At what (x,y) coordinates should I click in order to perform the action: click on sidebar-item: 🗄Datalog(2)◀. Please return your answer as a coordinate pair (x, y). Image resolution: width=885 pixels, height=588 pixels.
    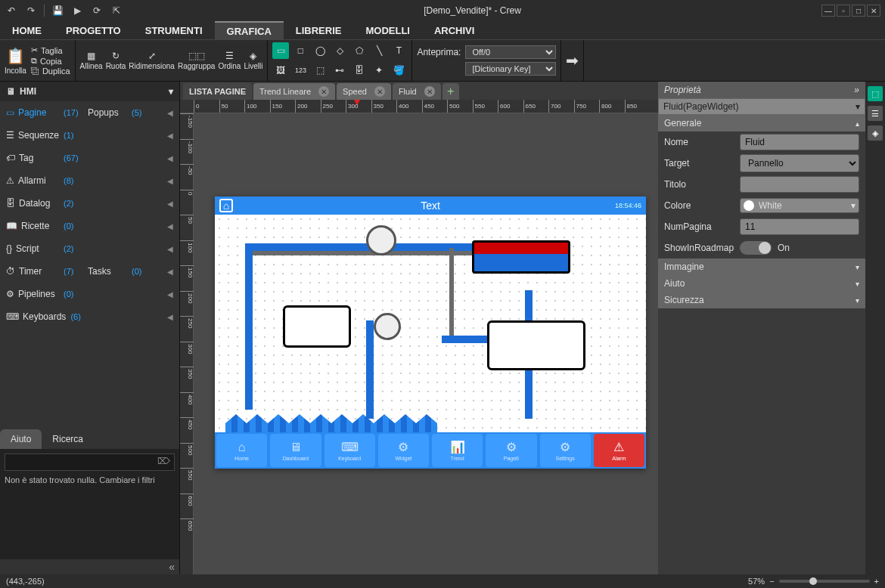
    Looking at the image, I should click on (89, 203).